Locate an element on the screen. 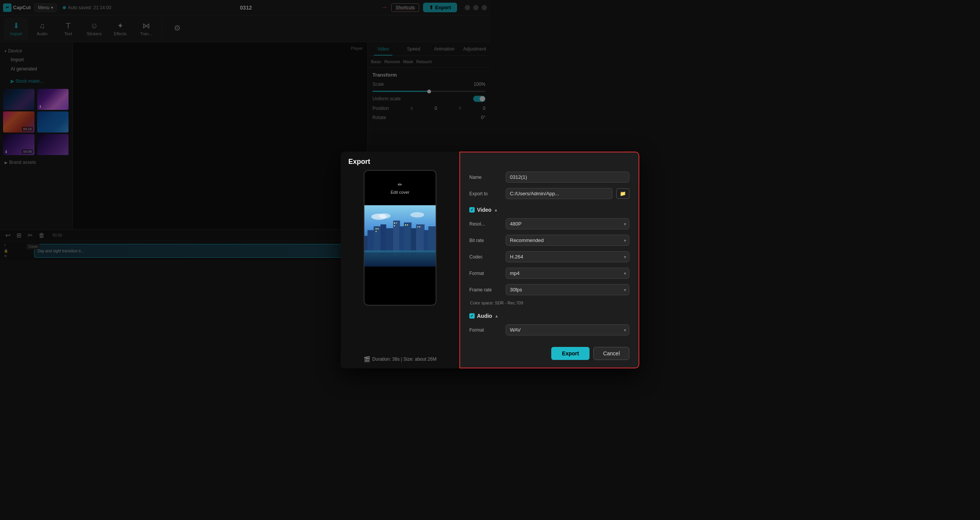 This screenshot has height=520, width=980. export-dialog-title: Export is located at coordinates (359, 162).